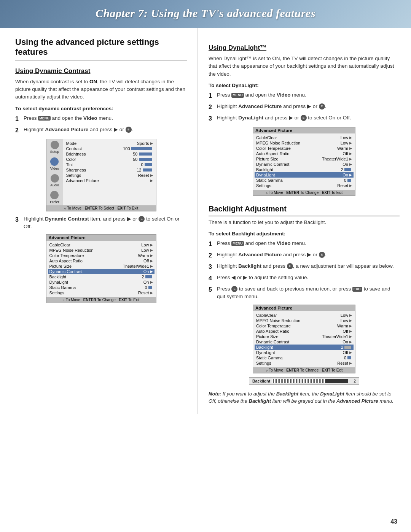  What do you see at coordinates (304, 398) in the screenshot?
I see `backlight-note: Note: If you want to adjust the Backligh…` at bounding box center [304, 398].